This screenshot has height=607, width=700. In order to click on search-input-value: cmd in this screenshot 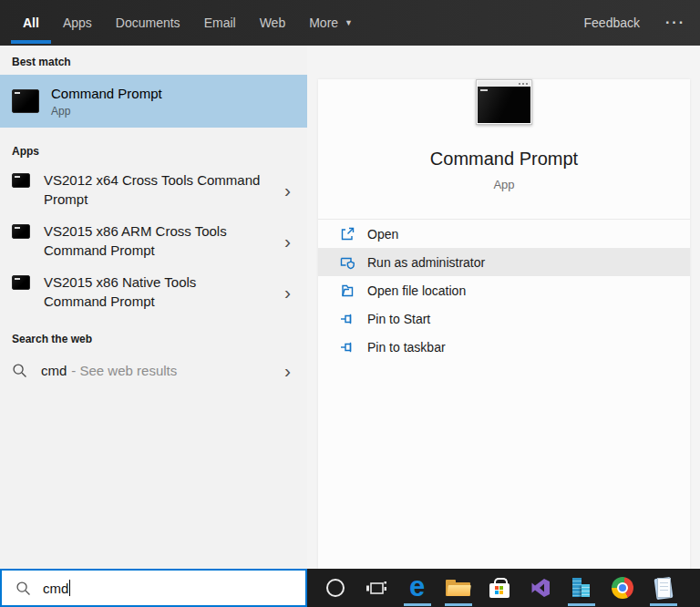, I will do `click(56, 589)`.